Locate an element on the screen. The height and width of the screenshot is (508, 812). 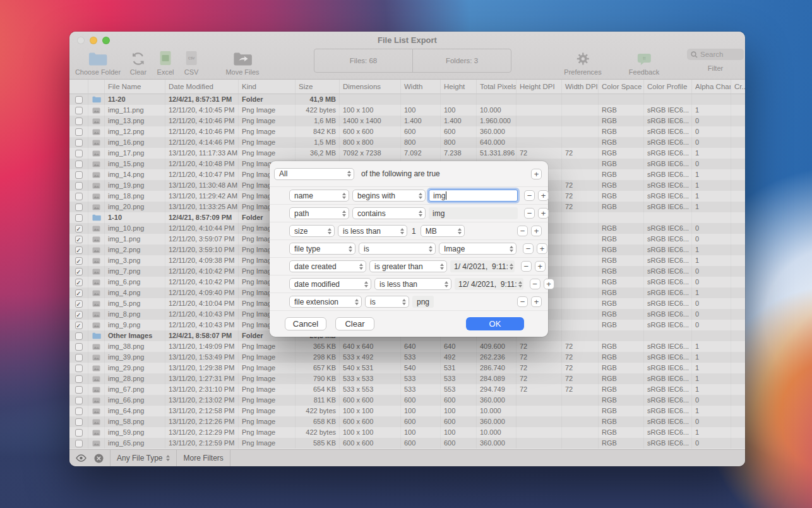
field-dropdown: date created is located at coordinates (328, 267).